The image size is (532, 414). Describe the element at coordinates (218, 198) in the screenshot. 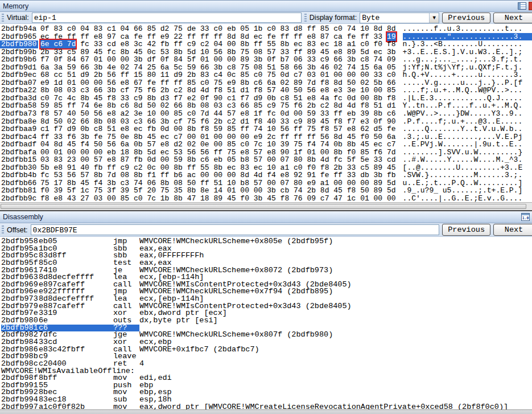

I see `memory-row-bytes: f8 e8 43 27 03 00 85 c0 7c 1b 8b 47 18 8…` at that location.